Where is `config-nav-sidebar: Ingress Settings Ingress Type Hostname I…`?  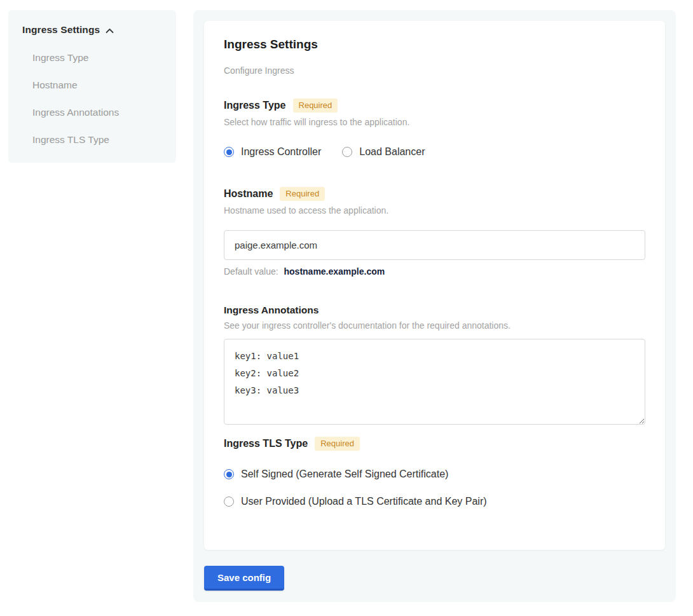 config-nav-sidebar: Ingress Settings Ingress Type Hostname I… is located at coordinates (92, 86).